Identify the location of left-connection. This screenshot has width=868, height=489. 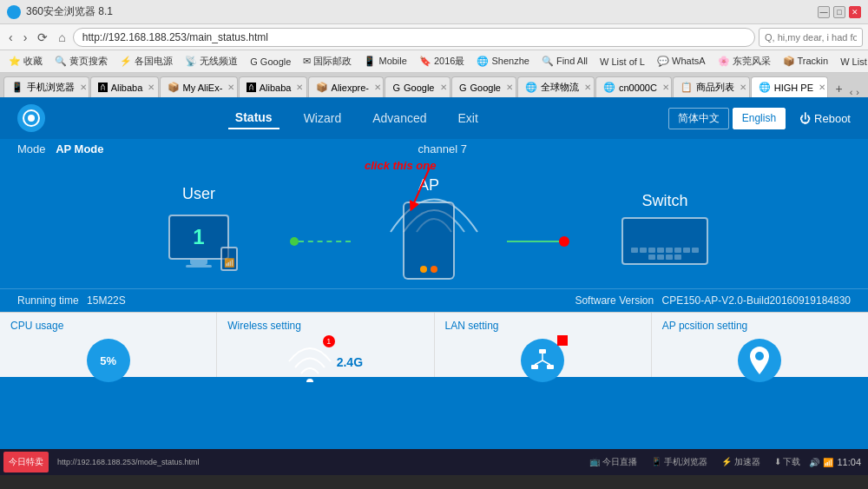
(320, 241).